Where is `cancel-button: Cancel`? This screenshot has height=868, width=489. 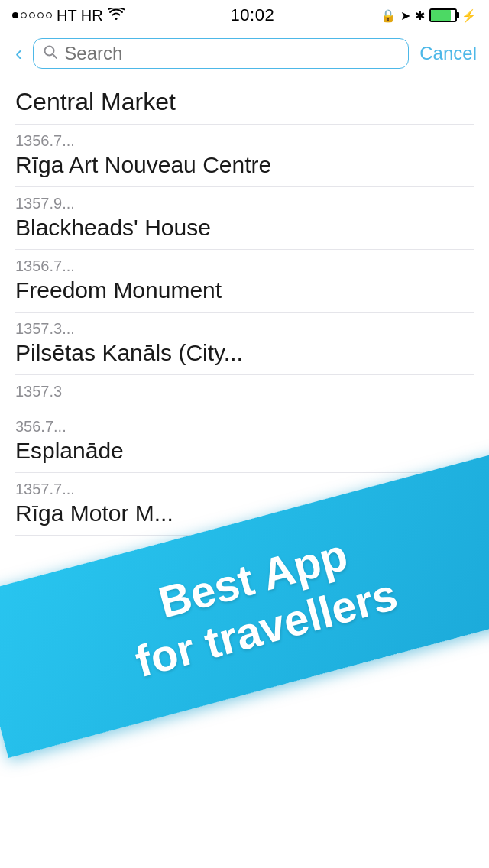 cancel-button: Cancel is located at coordinates (448, 53).